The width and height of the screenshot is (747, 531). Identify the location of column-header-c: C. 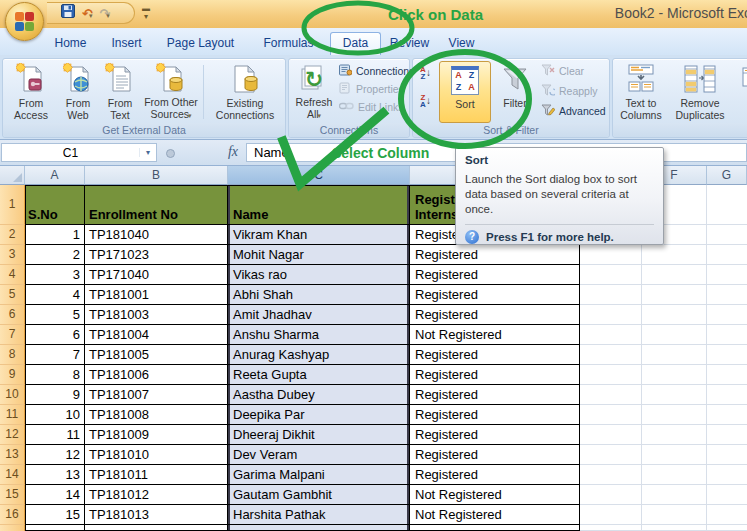
(319, 176).